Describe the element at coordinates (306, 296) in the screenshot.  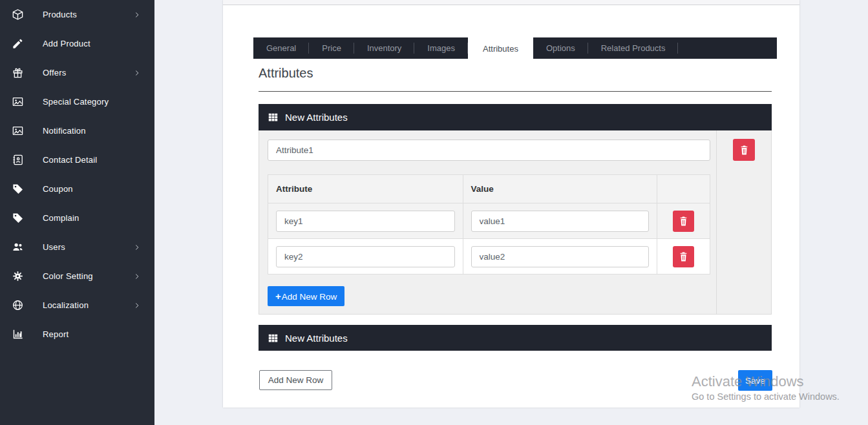
I see `add-new-row-button: +Add New Row` at that location.